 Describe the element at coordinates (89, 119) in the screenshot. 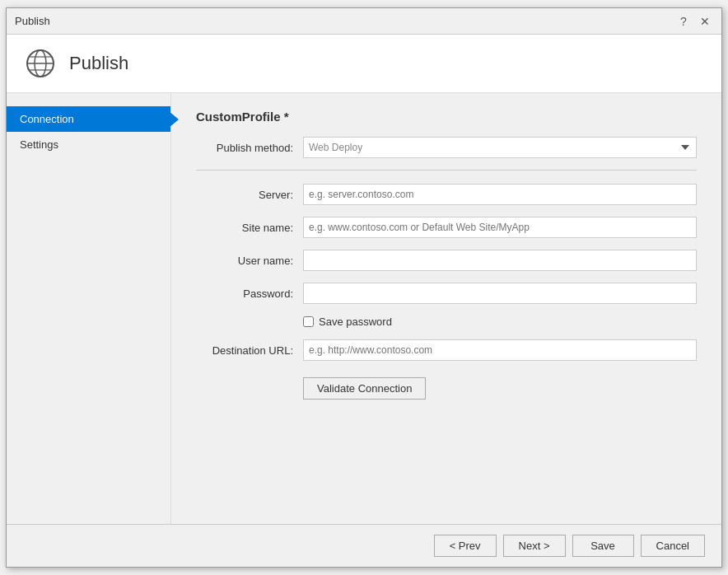

I see `sidebar-item-connection: Connection` at that location.